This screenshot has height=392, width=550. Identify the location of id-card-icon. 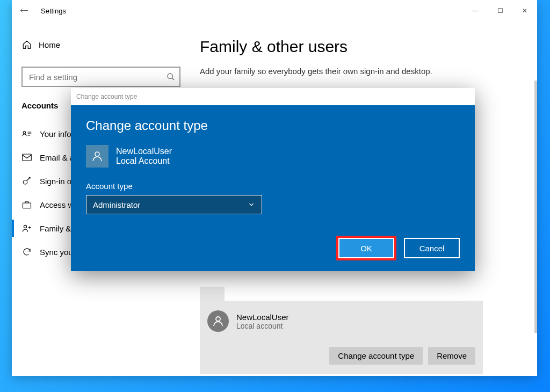
(27, 134).